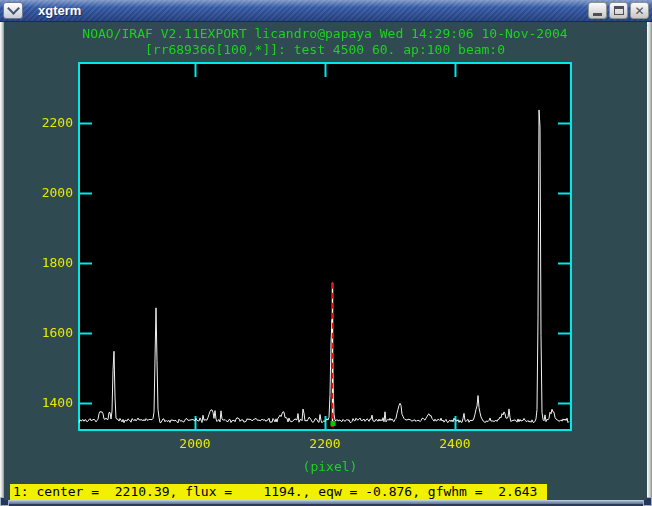 The image size is (652, 506). I want to click on minus-icon, so click(598, 14).